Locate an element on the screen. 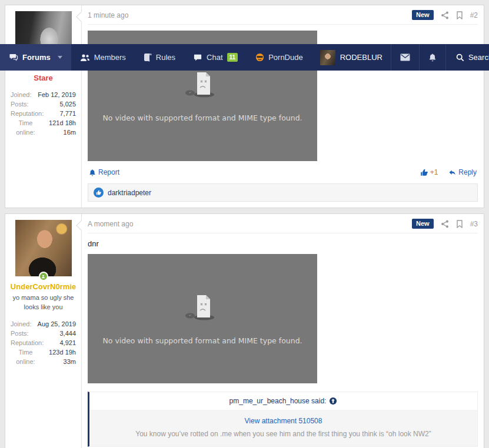 The width and height of the screenshot is (489, 448). like-reaction-icon is located at coordinates (99, 193).